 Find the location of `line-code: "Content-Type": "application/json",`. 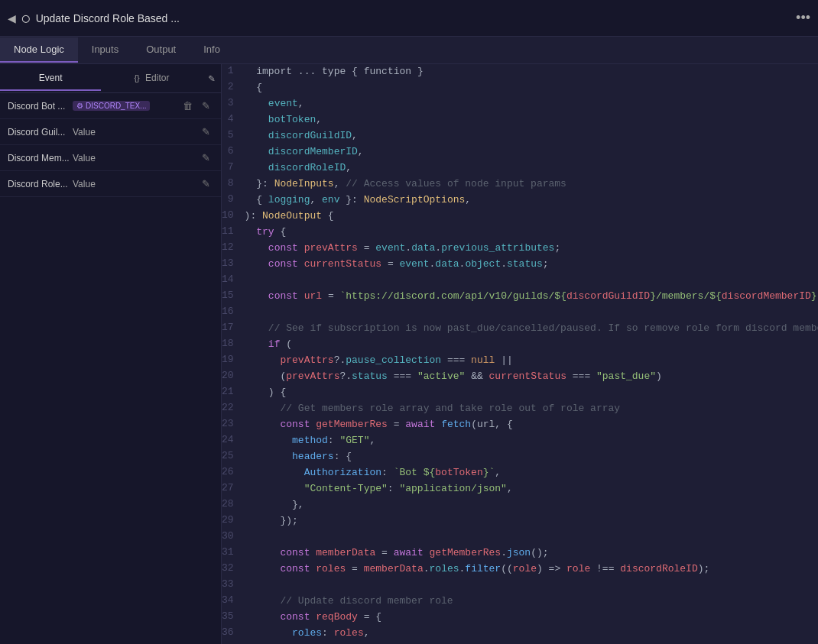

line-code: "Content-Type": "application/json", is located at coordinates (530, 489).